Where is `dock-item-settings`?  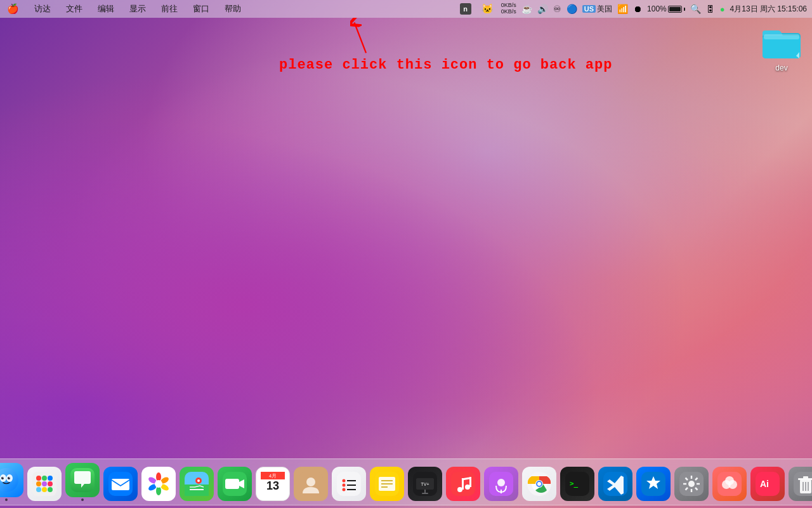
dock-item-settings is located at coordinates (691, 484).